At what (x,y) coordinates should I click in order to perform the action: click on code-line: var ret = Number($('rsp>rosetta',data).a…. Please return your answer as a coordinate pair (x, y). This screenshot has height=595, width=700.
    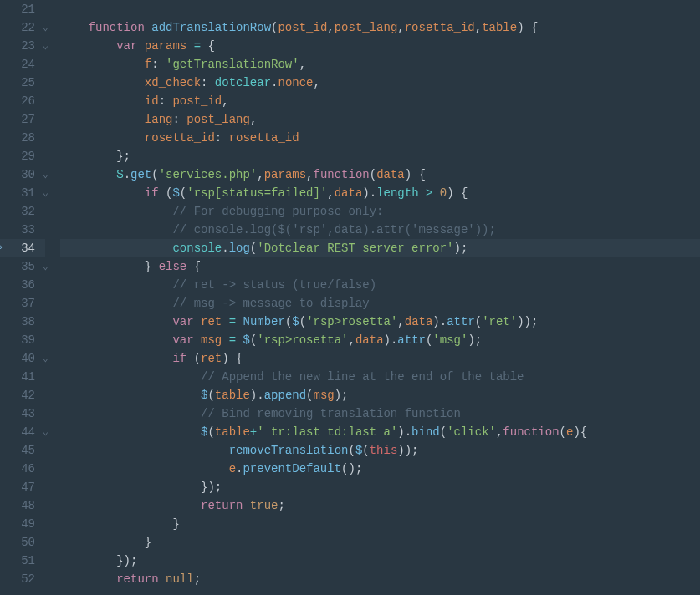
    Looking at the image, I should click on (380, 322).